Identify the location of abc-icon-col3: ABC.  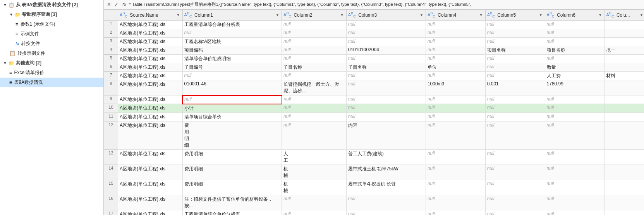
(352, 15).